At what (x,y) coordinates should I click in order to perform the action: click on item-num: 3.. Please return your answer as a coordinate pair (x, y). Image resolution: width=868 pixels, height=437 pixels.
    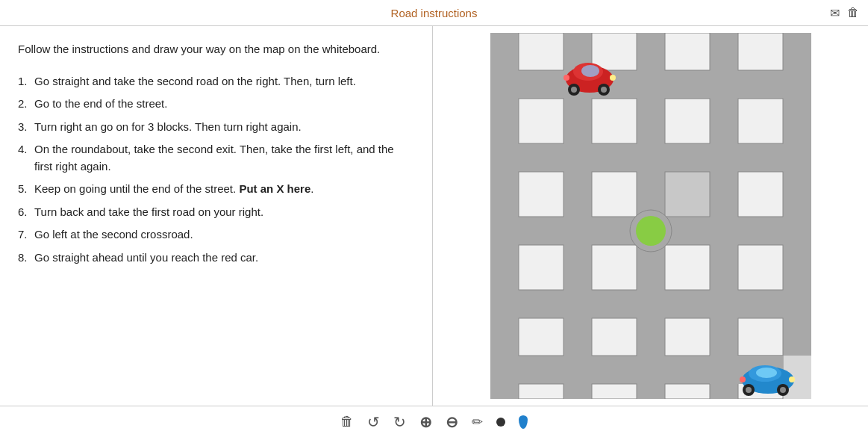
    Looking at the image, I should click on (26, 127).